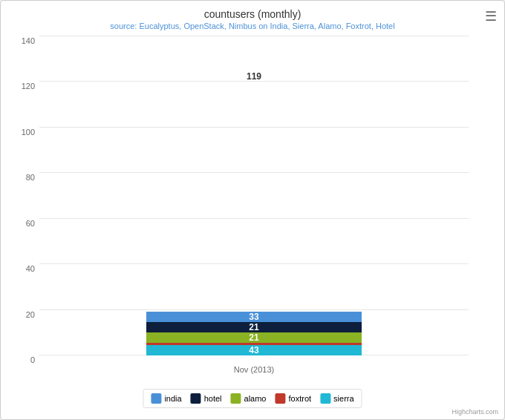 This screenshot has height=420, width=505. Describe the element at coordinates (28, 132) in the screenshot. I see `y-tick-100: 100` at that location.